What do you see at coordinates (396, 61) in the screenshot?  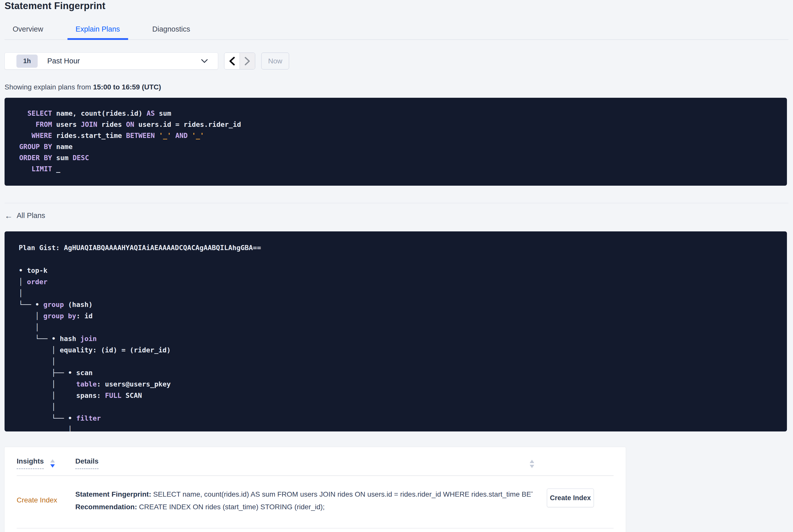 I see `time-controls: 1h Past Hour Now` at bounding box center [396, 61].